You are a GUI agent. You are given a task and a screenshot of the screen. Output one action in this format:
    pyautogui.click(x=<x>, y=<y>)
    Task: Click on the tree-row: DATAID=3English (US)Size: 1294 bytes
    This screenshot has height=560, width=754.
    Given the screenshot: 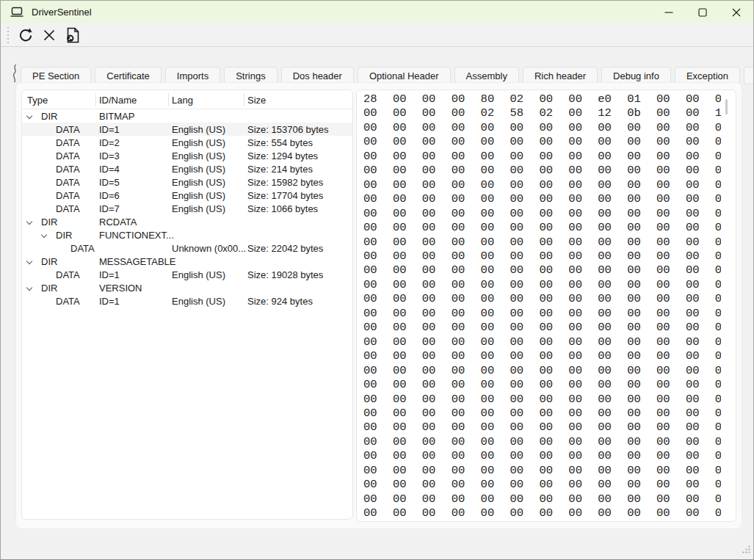 What is the action you would take?
    pyautogui.click(x=187, y=156)
    